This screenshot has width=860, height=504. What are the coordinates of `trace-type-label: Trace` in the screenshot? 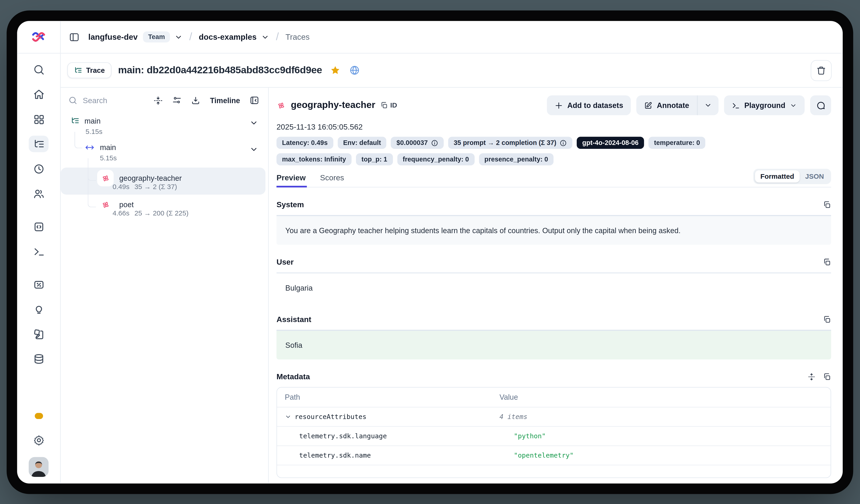 It's located at (96, 70).